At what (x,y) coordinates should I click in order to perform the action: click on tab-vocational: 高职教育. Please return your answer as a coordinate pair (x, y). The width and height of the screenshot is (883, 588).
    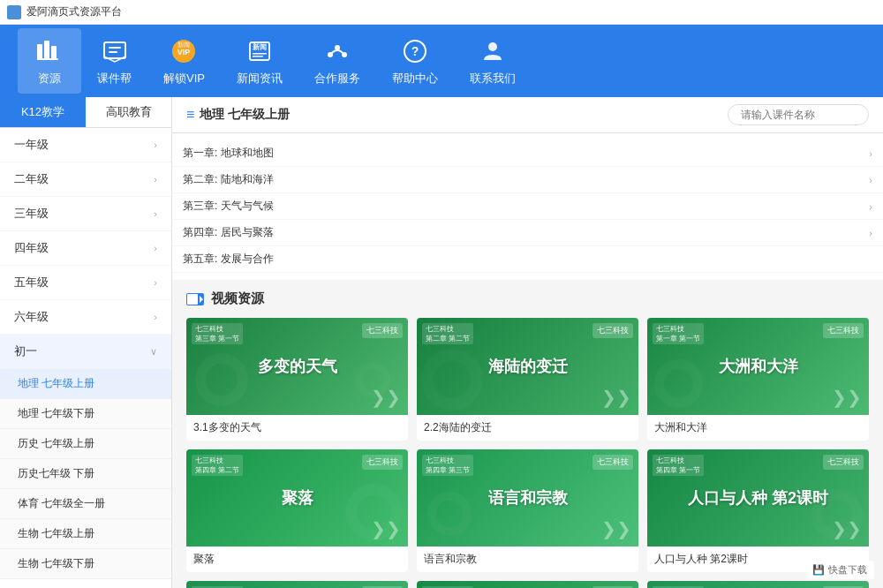
    Looking at the image, I should click on (129, 112).